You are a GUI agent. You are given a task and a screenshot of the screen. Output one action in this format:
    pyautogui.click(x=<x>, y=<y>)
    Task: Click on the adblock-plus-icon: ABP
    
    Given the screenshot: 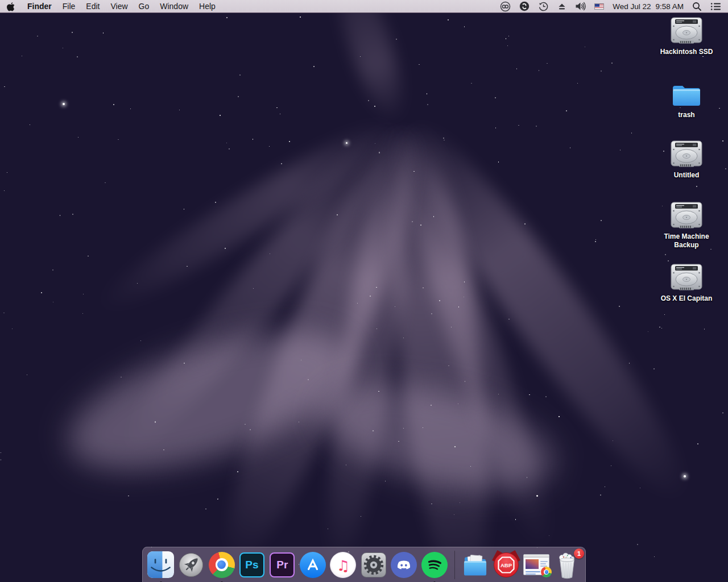 What is the action you would take?
    pyautogui.click(x=506, y=565)
    